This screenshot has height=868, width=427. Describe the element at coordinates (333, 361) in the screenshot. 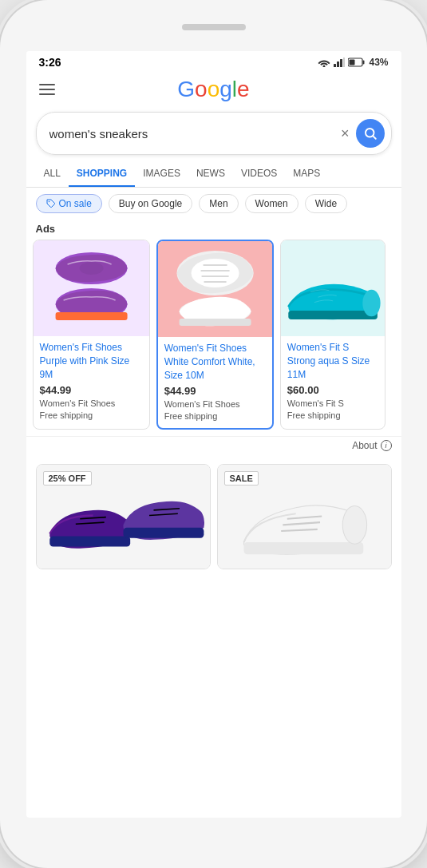

I see `product-title-3: Women's Fit S Strong aqua S Size 11M` at that location.